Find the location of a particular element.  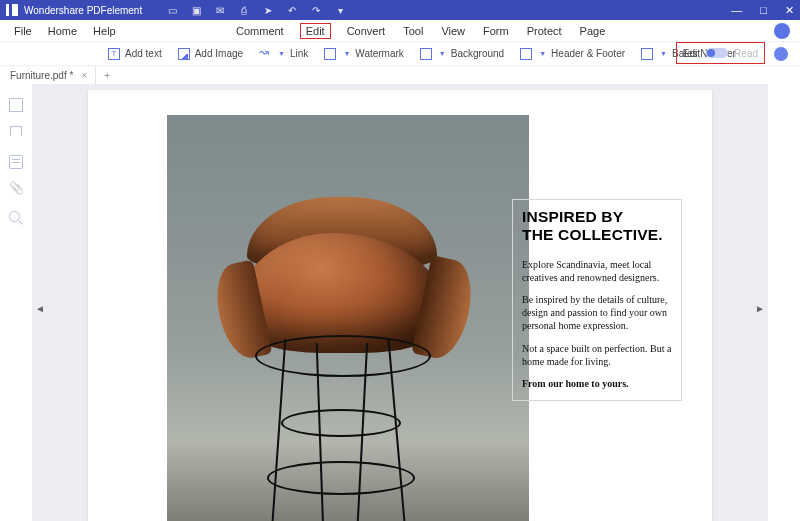

tab-tool: Tool is located at coordinates (413, 31).